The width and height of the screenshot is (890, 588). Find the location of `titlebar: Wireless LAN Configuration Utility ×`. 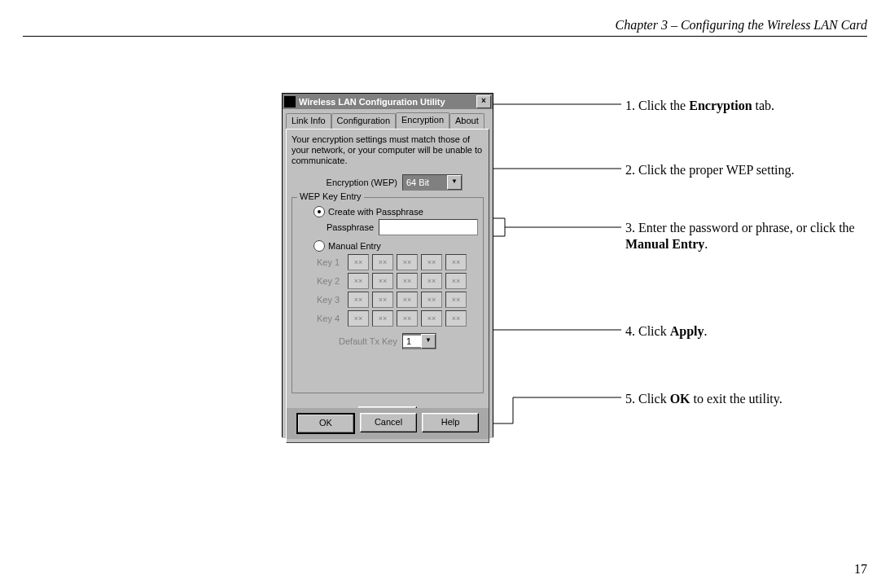

titlebar: Wireless LAN Configuration Utility × is located at coordinates (388, 101).